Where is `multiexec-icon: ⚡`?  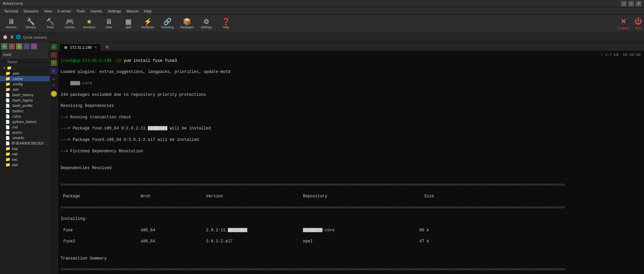 multiexec-icon: ⚡ is located at coordinates (148, 22).